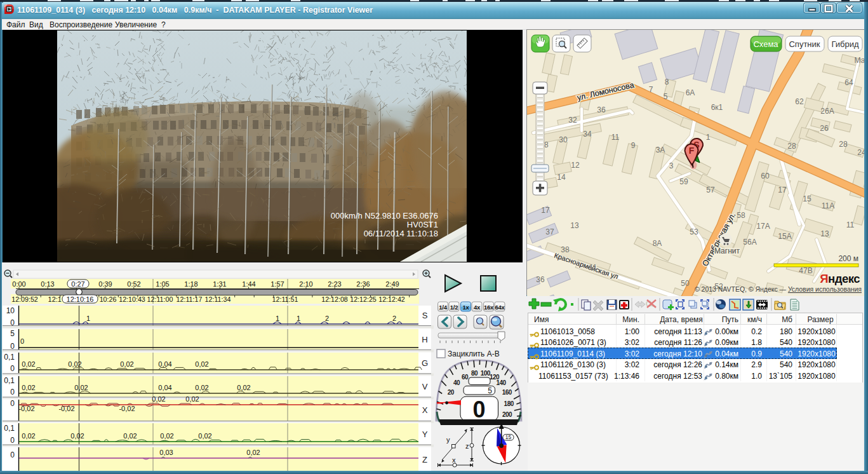  I want to click on svg-text: 64, so click(849, 83).